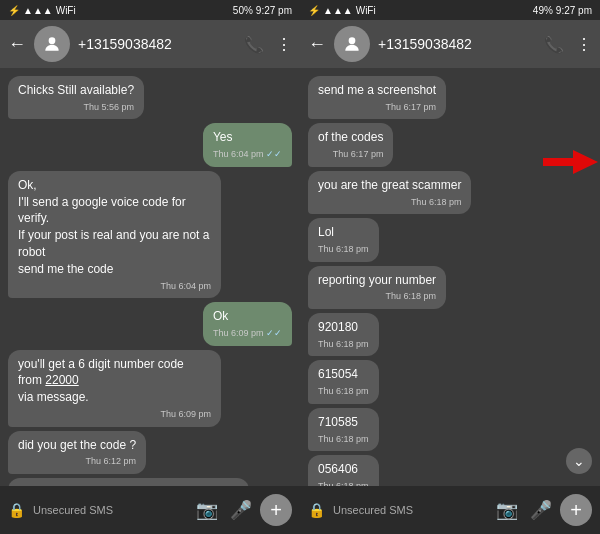 The image size is (600, 534). What do you see at coordinates (390, 192) in the screenshot?
I see `highlighted-message: you are the great scammer Thu 6:18 pm` at bounding box center [390, 192].